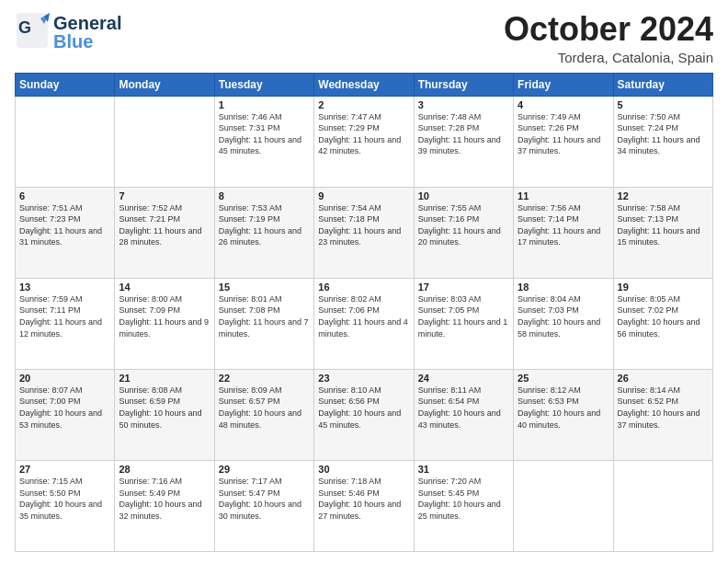  What do you see at coordinates (64, 225) in the screenshot?
I see `day-info: Sunrise: 7:51 AM Sunset: 7:23 PM Dayligh…` at bounding box center [64, 225].